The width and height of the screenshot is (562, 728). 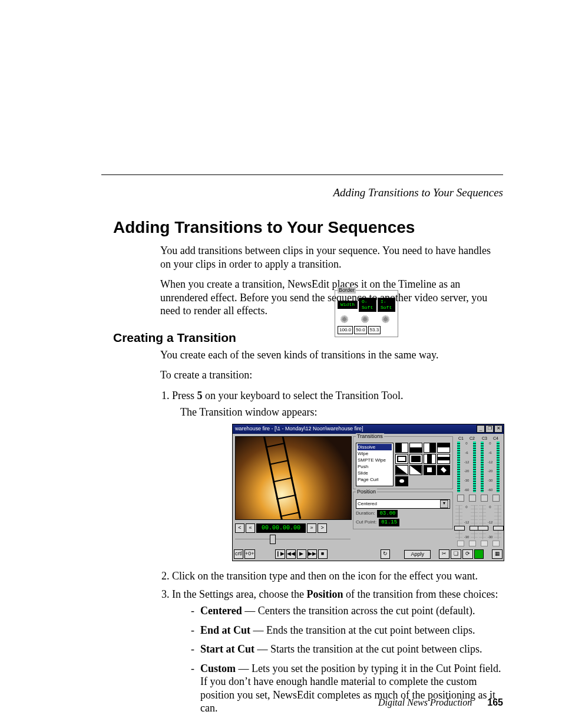 What do you see at coordinates (375, 330) in the screenshot?
I see `border-value-c: 53.3` at bounding box center [375, 330].